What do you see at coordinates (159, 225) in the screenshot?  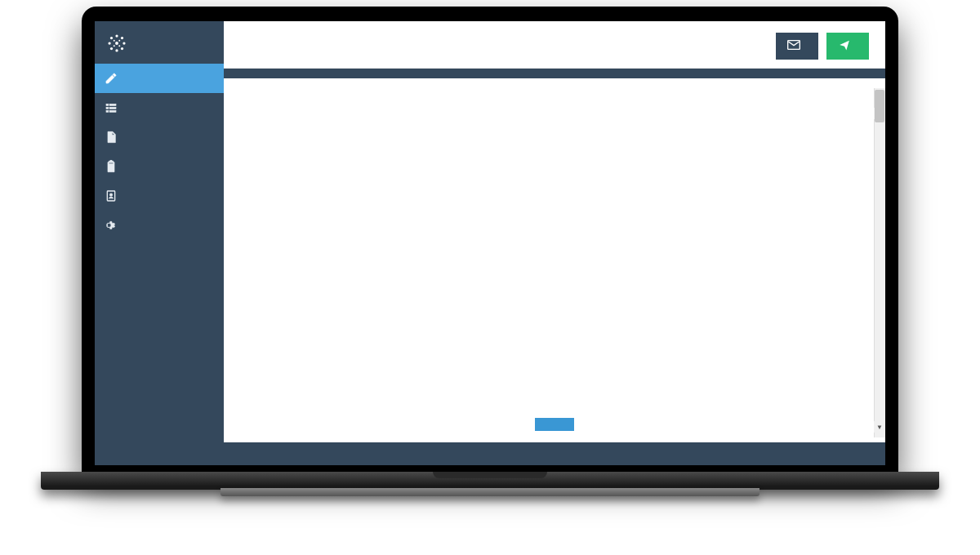 I see `sidebar-item-configurations` at bounding box center [159, 225].